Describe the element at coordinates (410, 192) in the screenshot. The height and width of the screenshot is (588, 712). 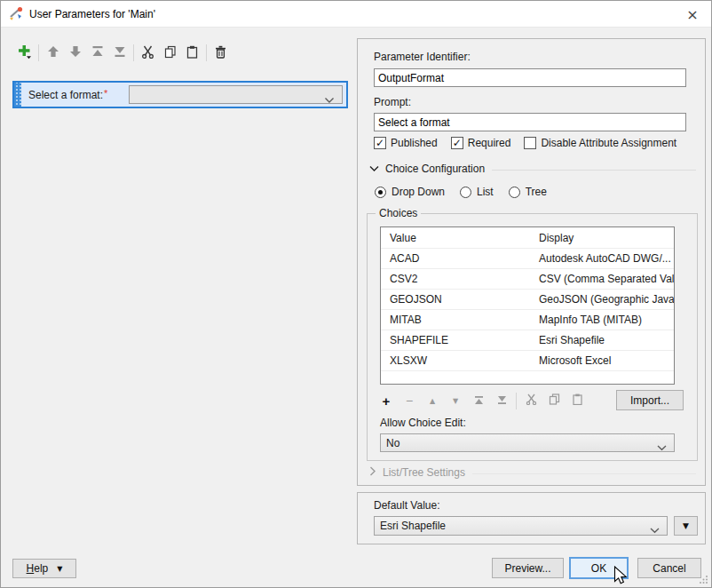
I see `radio-drop-down: Drop Down` at that location.